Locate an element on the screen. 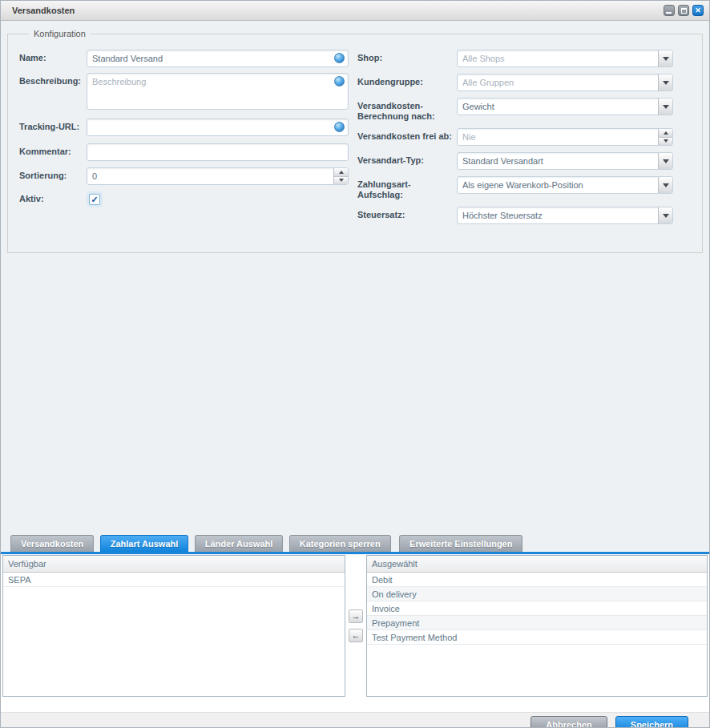 Image resolution: width=710 pixels, height=728 pixels. selected-grid: Ausgewählt Debit On delivery Invoice Pre… is located at coordinates (537, 626).